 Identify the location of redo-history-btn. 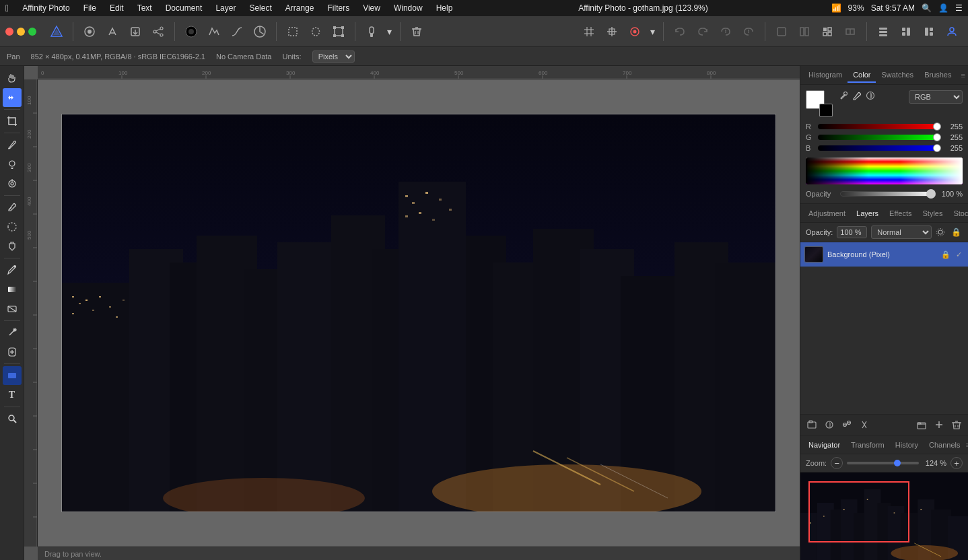
(749, 32).